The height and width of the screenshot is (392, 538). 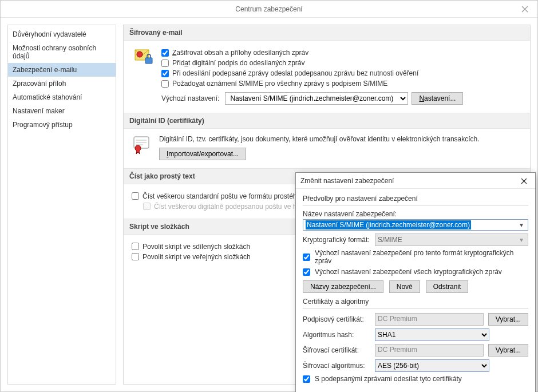 I want to click on chk-default-all-label: Výchozí nastavení zabezpečení všech kryp…, so click(x=409, y=272).